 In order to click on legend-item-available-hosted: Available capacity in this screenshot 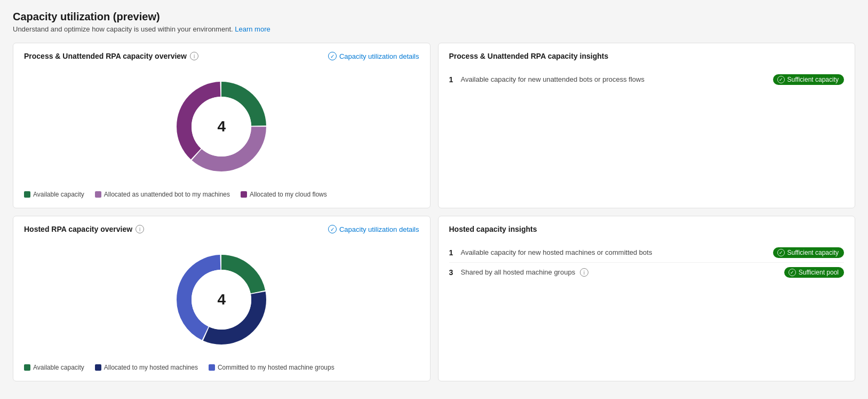, I will do `click(54, 367)`.